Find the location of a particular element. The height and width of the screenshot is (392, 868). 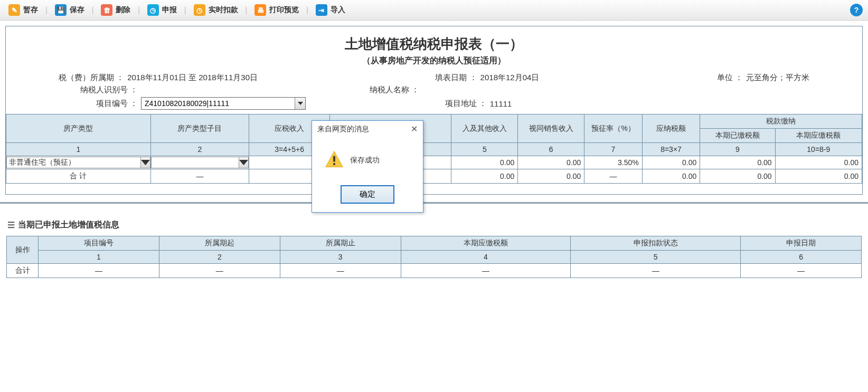

grid-total-row: 合 计 — 0.00 0.00 0.00 — 0.00 0.00 0.00 is located at coordinates (434, 176).